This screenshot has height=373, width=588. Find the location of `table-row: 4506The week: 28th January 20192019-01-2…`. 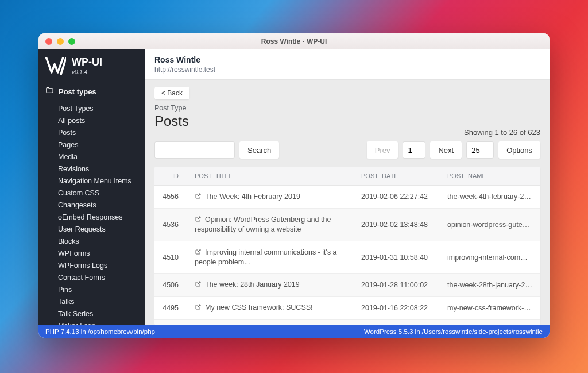

table-row: 4506The week: 28th January 20192019-01-2… is located at coordinates (347, 285).